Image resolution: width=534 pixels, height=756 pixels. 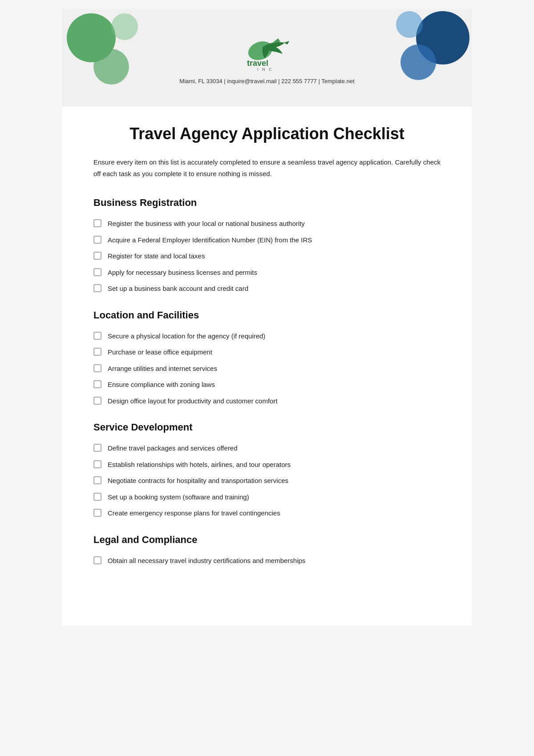 What do you see at coordinates (274, 369) in the screenshot?
I see `item-text: Arrange utilities and internet services` at bounding box center [274, 369].